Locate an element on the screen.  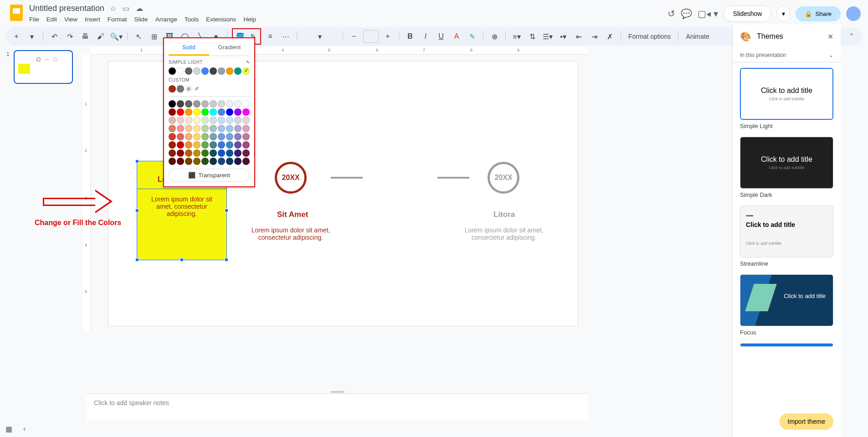
undo-button: ↶ is located at coordinates (54, 36).